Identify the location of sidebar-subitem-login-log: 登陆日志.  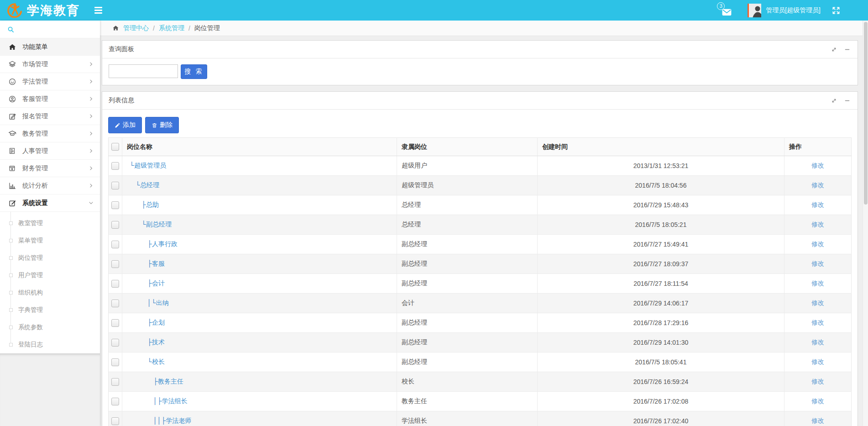
(50, 345).